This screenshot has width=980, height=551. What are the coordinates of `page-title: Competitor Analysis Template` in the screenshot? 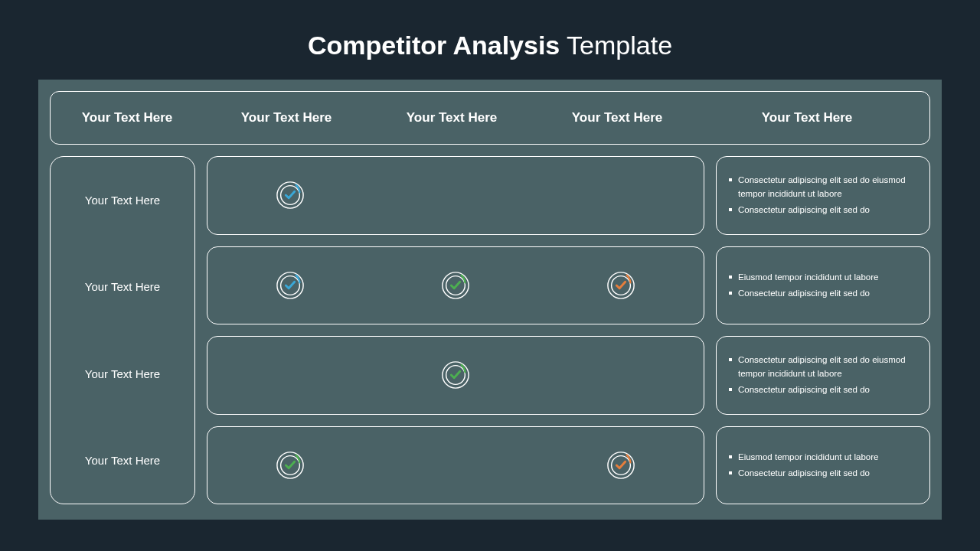 It's located at (490, 40).